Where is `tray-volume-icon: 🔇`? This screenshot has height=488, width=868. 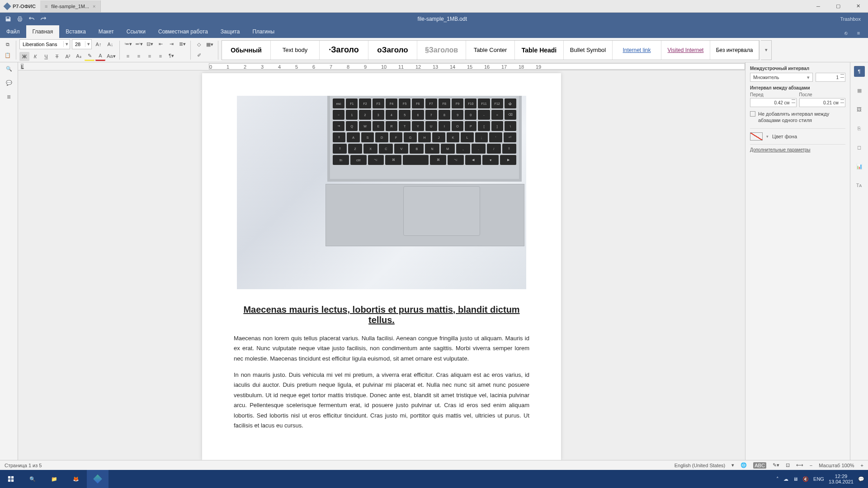
tray-volume-icon: 🔇 is located at coordinates (806, 479).